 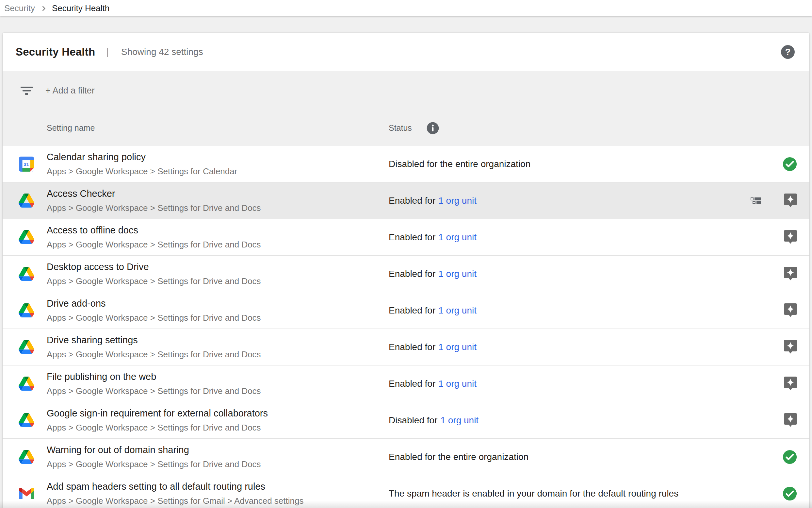 I want to click on card-header: Security Health | Showing 42 settings ?, so click(x=406, y=52).